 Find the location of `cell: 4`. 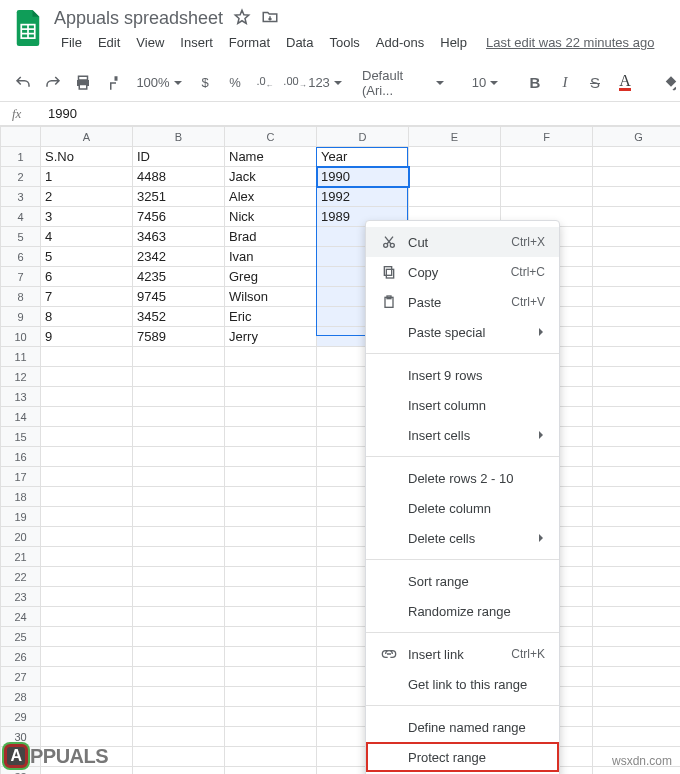

cell: 4 is located at coordinates (87, 237).